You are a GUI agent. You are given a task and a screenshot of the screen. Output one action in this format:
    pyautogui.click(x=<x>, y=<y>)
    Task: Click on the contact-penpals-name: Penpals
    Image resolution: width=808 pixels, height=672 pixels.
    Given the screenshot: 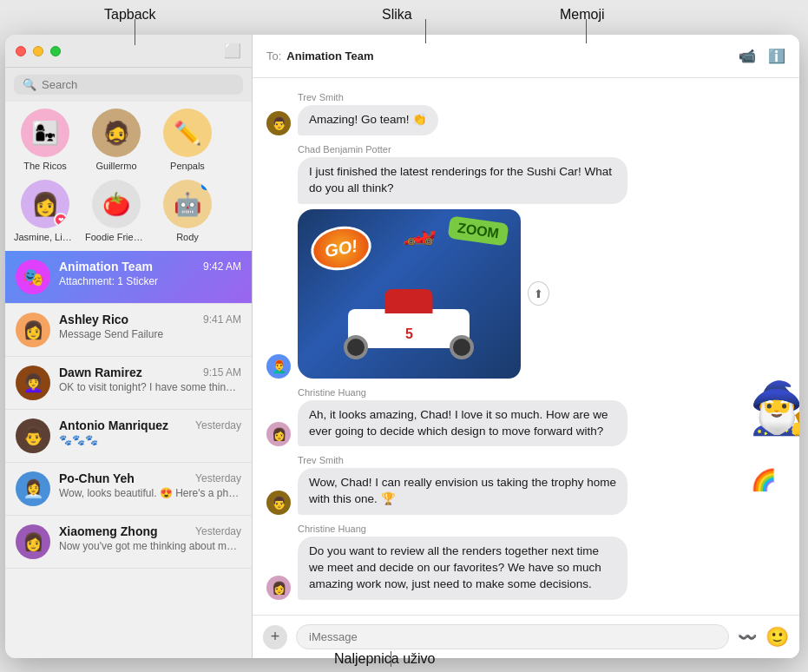 What is the action you would take?
    pyautogui.click(x=187, y=166)
    